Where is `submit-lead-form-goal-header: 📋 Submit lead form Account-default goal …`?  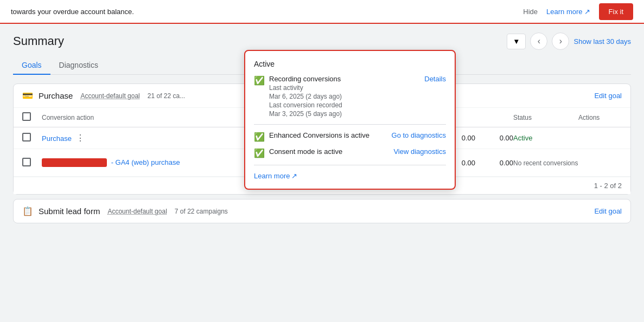 submit-lead-form-goal-header: 📋 Submit lead form Account-default goal … is located at coordinates (322, 211).